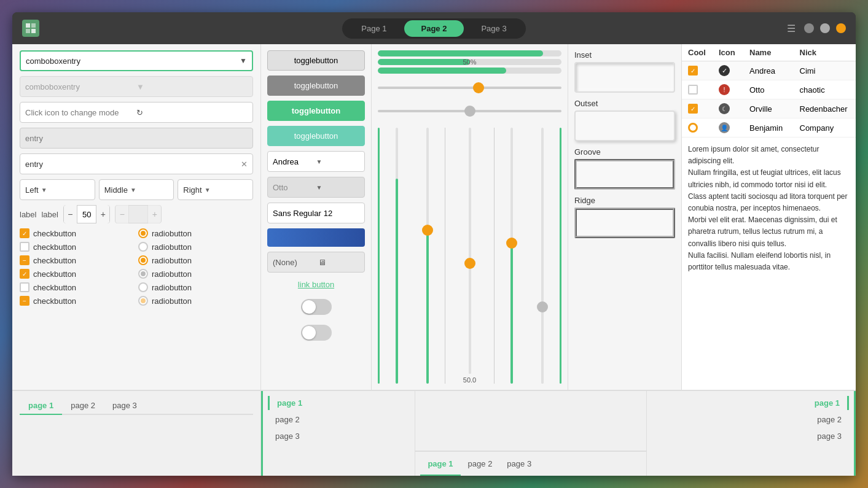 The image size is (868, 488). Describe the element at coordinates (136, 164) in the screenshot. I see `entry-with-clear: entry ✕` at that location.